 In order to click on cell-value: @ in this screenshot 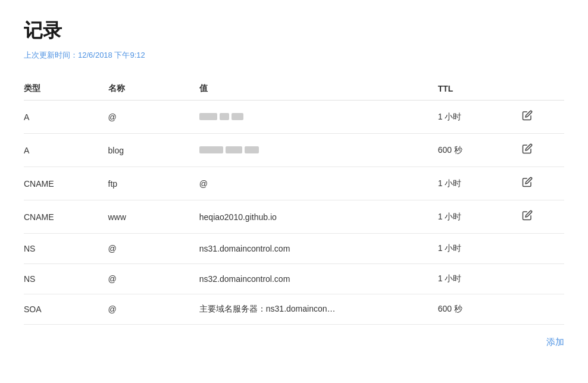, I will do `click(319, 184)`.